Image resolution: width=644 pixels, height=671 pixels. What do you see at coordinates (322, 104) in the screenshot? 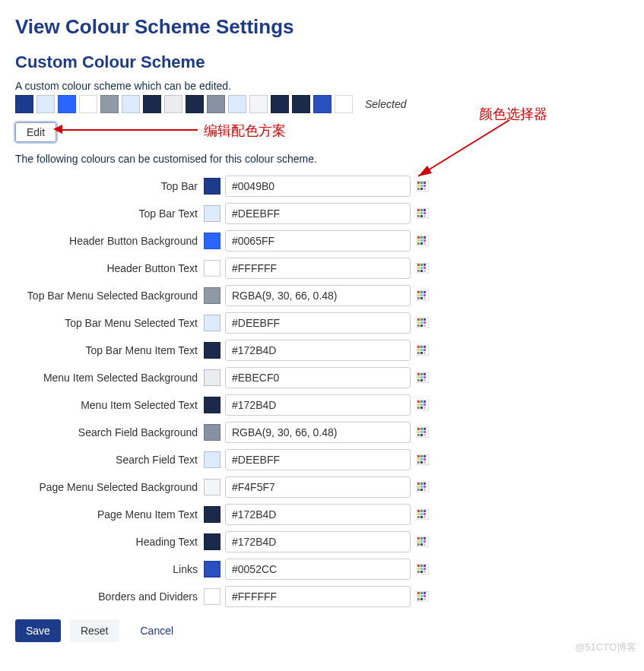
I see `swatch-row: Selected` at bounding box center [322, 104].